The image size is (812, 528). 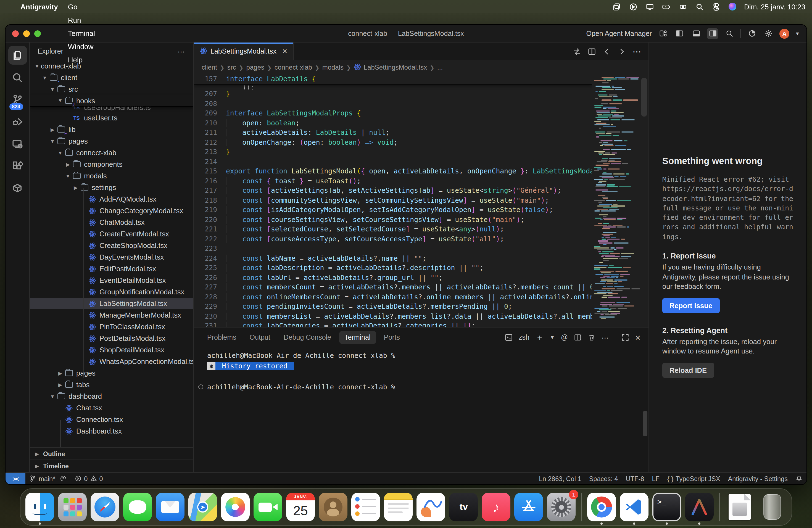 I want to click on editor-scrollbar, so click(x=644, y=201).